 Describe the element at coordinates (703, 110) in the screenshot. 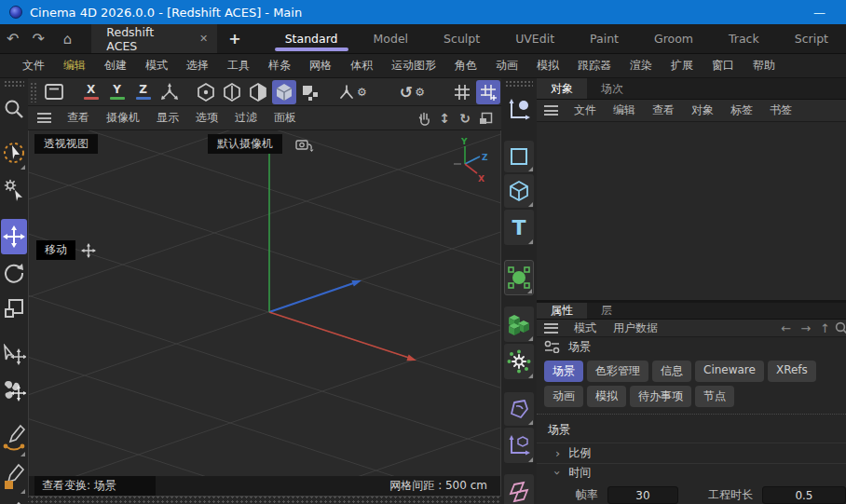

I see `om-menu-objects: 对象` at that location.